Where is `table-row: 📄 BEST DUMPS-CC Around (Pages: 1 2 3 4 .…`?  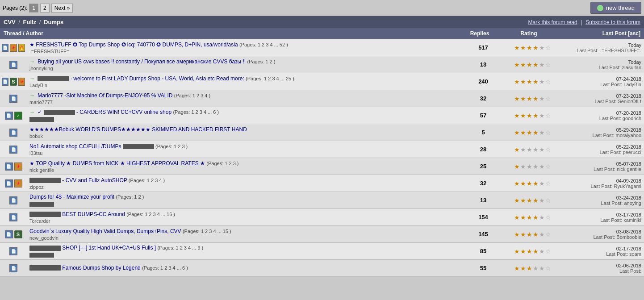
table-row: 📄 BEST DUMPS-CC Around (Pages: 1 2 3 4 .… is located at coordinates (322, 217).